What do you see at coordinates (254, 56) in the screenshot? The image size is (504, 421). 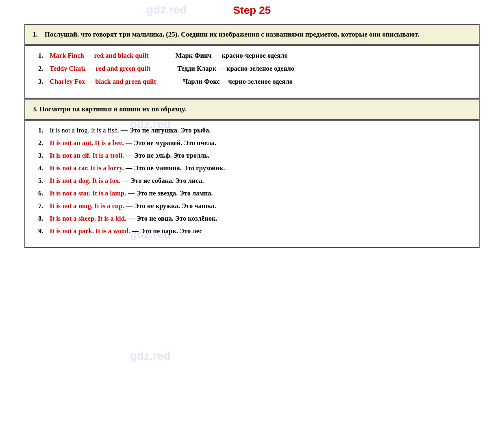 I see `list-item: 1. Mark Finch — red and black quilt Марк…` at bounding box center [254, 56].